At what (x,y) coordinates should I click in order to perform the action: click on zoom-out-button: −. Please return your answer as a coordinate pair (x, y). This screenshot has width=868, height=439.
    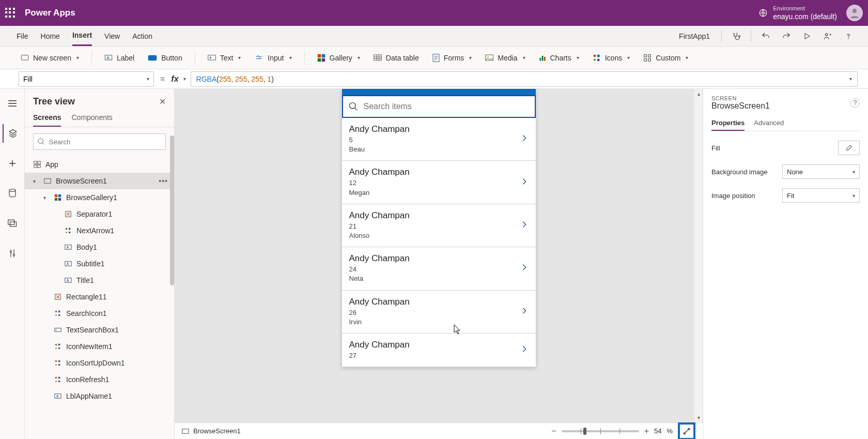
    Looking at the image, I should click on (554, 431).